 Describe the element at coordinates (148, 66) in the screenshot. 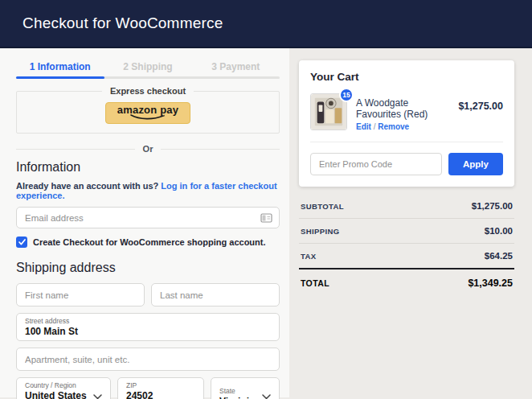

I see `checkout-steps: 1 Information 2 Shipping 3 Payment` at that location.